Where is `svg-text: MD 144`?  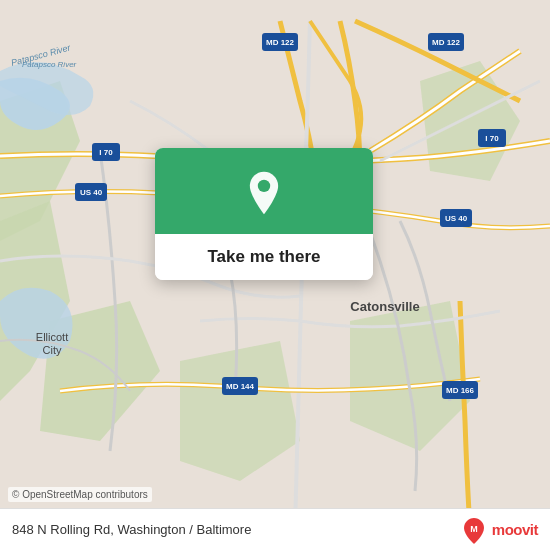 svg-text: MD 144 is located at coordinates (240, 386).